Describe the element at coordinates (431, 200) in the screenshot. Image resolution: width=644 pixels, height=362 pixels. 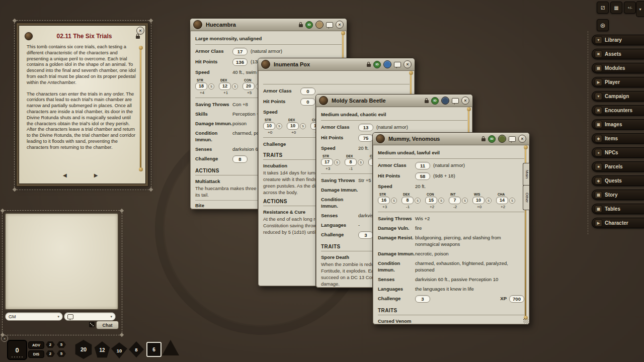
I see `ability-score: 15` at that location.